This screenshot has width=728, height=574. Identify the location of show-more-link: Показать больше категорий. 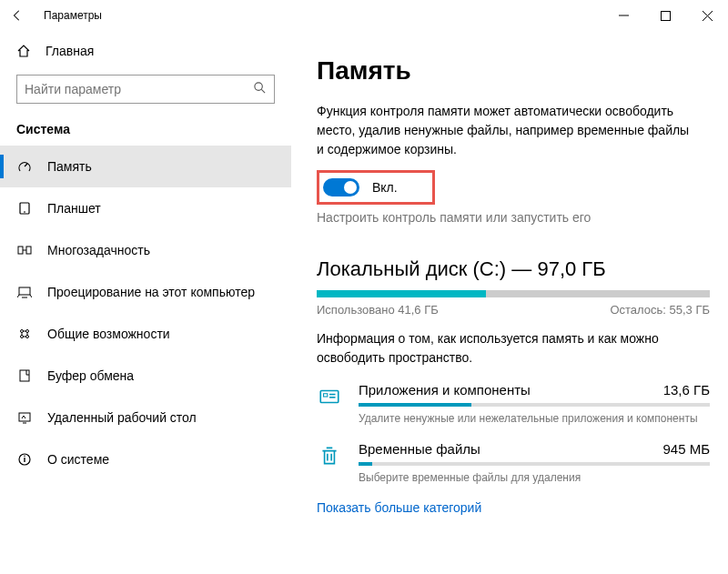
(513, 508).